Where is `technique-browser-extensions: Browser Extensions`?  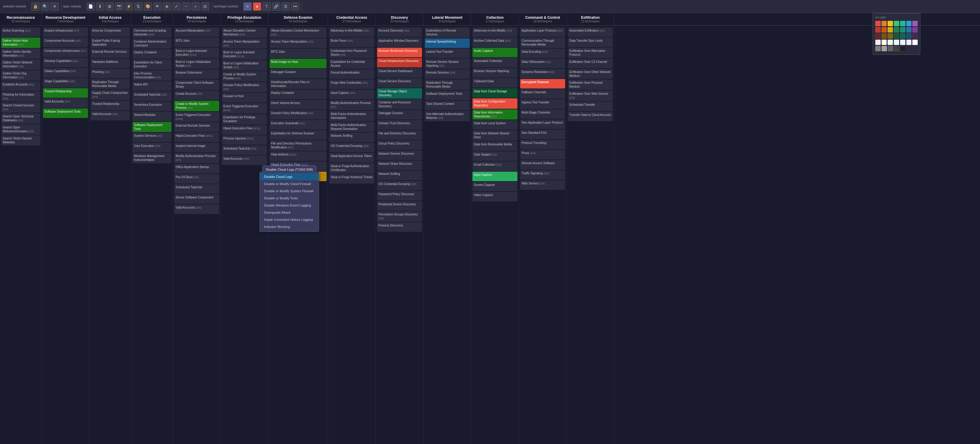 technique-browser-extensions: Browser Extensions is located at coordinates (197, 75).